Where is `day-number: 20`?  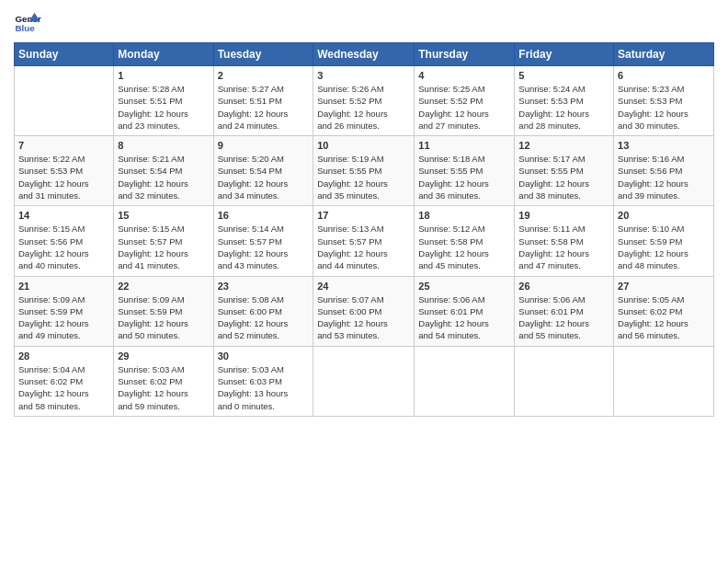 day-number: 20 is located at coordinates (664, 215).